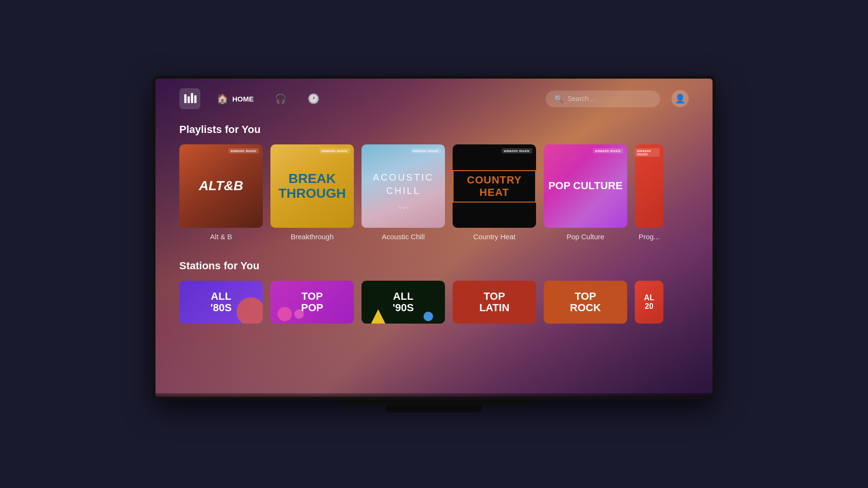 This screenshot has width=868, height=488. Describe the element at coordinates (434, 193) in the screenshot. I see `playlists-row: amazon music ALT&B Alt & B amazon music …` at that location.